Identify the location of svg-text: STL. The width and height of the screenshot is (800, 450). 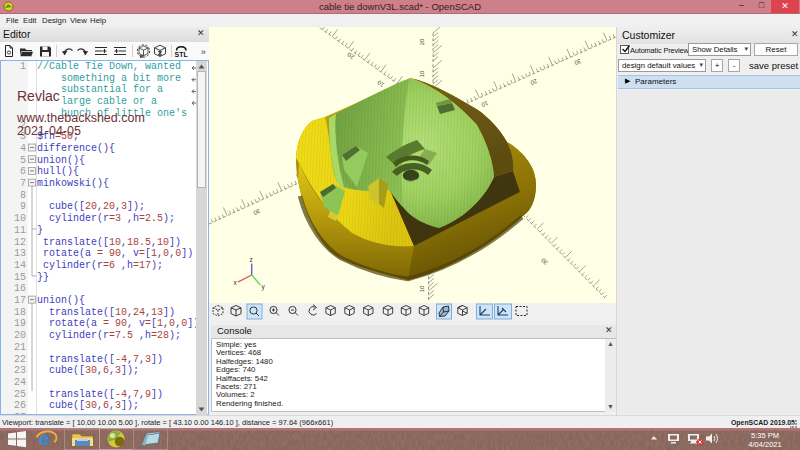
(182, 54).